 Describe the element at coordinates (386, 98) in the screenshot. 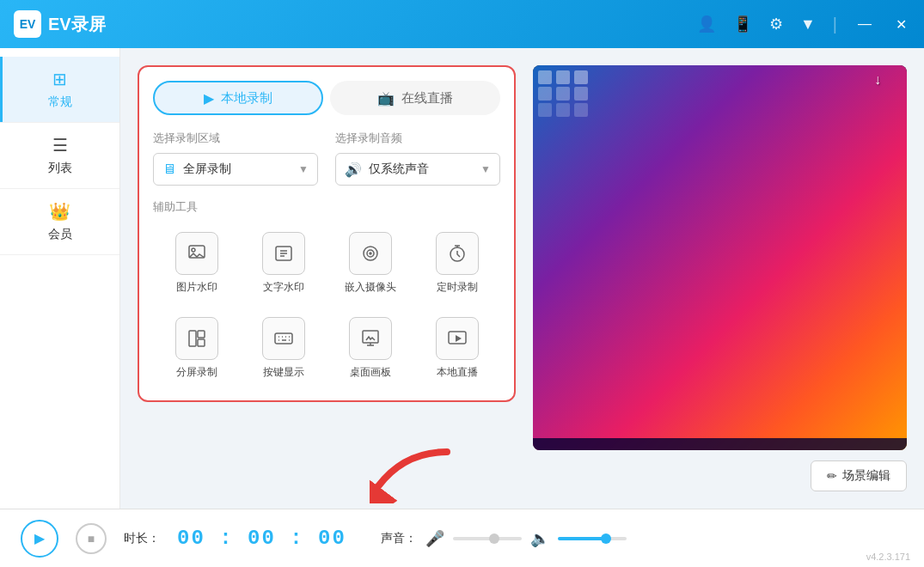

I see `online-live-icon: 📺` at that location.